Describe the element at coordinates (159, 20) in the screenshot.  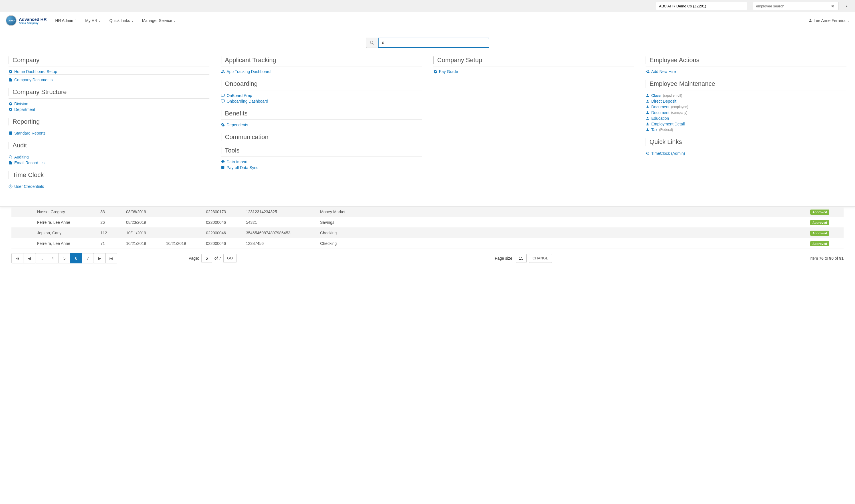
I see `nav-manager-service: Manager Service ⌄` at that location.